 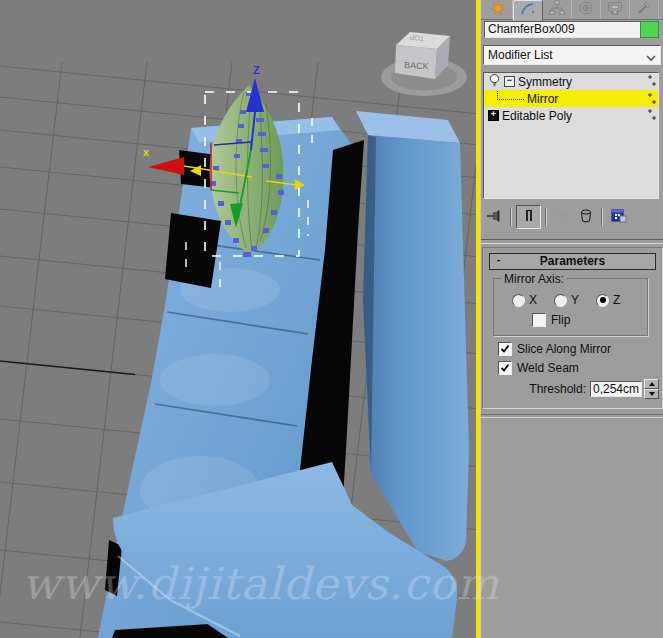 What do you see at coordinates (537, 116) in the screenshot?
I see `modifier-label: Editable Poly` at bounding box center [537, 116].